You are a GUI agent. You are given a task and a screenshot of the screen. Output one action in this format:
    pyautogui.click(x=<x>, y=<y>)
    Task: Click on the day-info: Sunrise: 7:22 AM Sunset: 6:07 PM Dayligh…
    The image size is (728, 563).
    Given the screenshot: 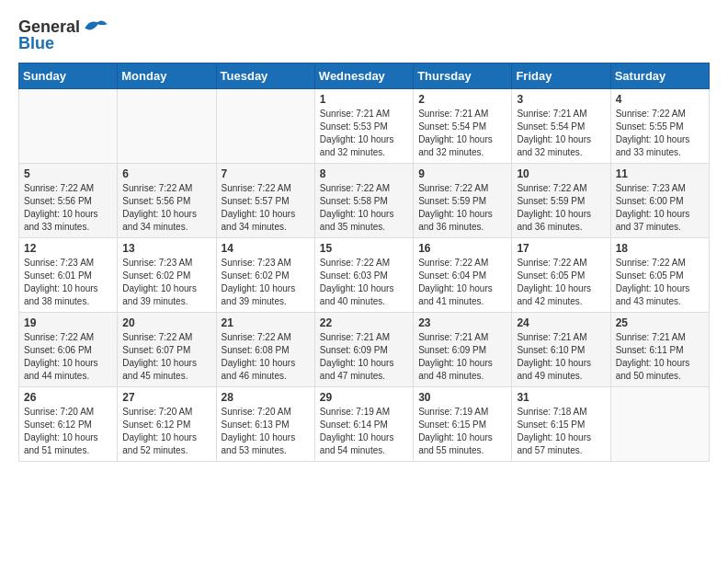 What is the action you would take?
    pyautogui.click(x=166, y=357)
    